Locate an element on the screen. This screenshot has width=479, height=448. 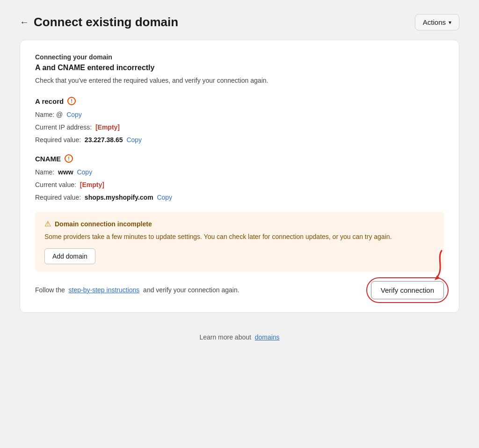
page-header: ← Connect existing domain Actions ▾ is located at coordinates (240, 22).